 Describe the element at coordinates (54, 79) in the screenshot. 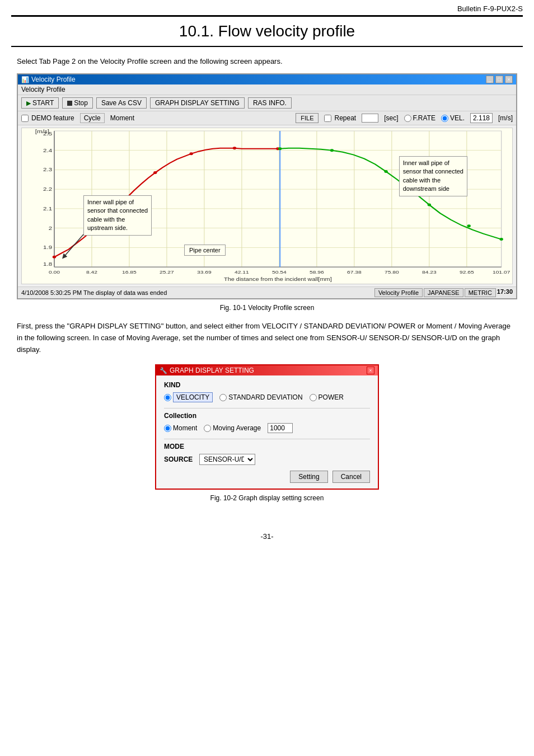

I see `vp-window-title: Velocity Profile` at that location.